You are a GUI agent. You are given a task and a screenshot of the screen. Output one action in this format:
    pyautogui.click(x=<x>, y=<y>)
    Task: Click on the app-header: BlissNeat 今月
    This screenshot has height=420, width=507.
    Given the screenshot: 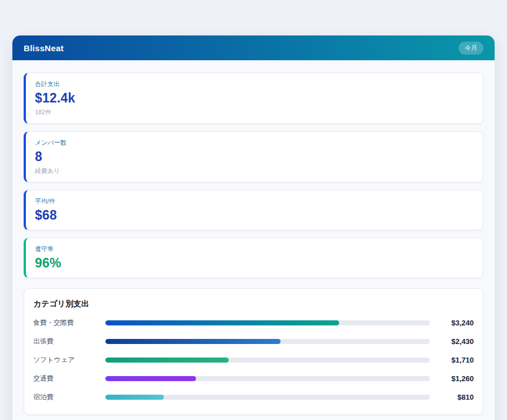 What is the action you would take?
    pyautogui.click(x=254, y=48)
    